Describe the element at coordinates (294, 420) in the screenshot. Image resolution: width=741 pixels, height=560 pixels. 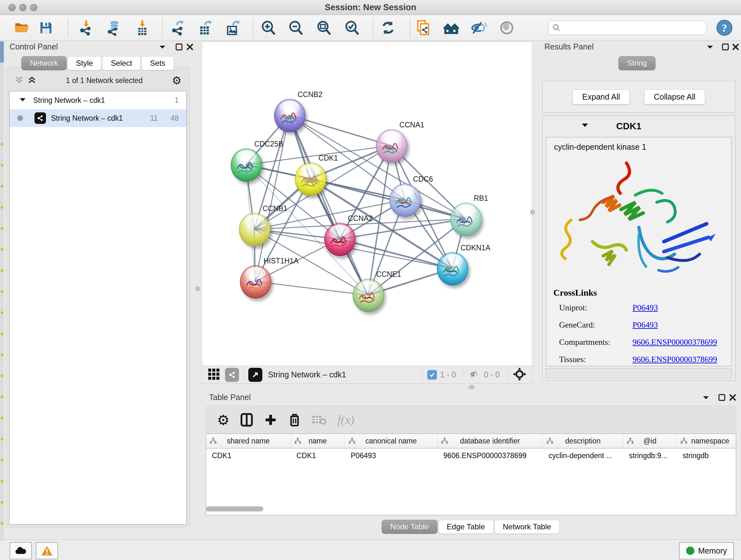
I see `delete-column-trash-icon` at that location.